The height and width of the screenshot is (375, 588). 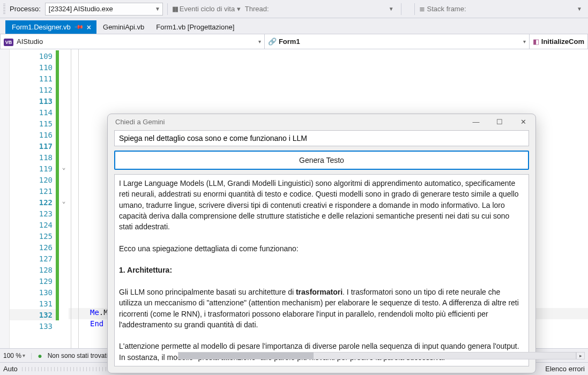 What do you see at coordinates (64, 199) in the screenshot?
I see `fold-gutter: ⌄ ⌄` at bounding box center [64, 199].